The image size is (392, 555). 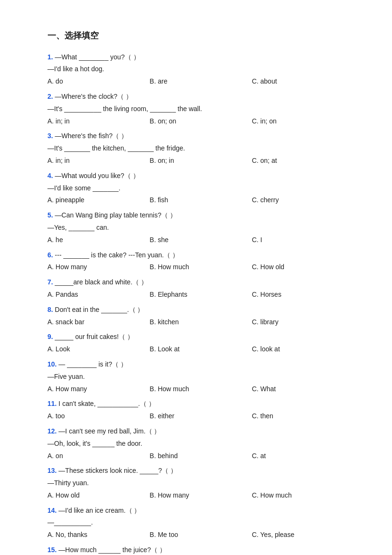 What do you see at coordinates (201, 149) in the screenshot?
I see `question-3-line-2: —It's _______ the kitchen, _______ the f…` at bounding box center [201, 149].